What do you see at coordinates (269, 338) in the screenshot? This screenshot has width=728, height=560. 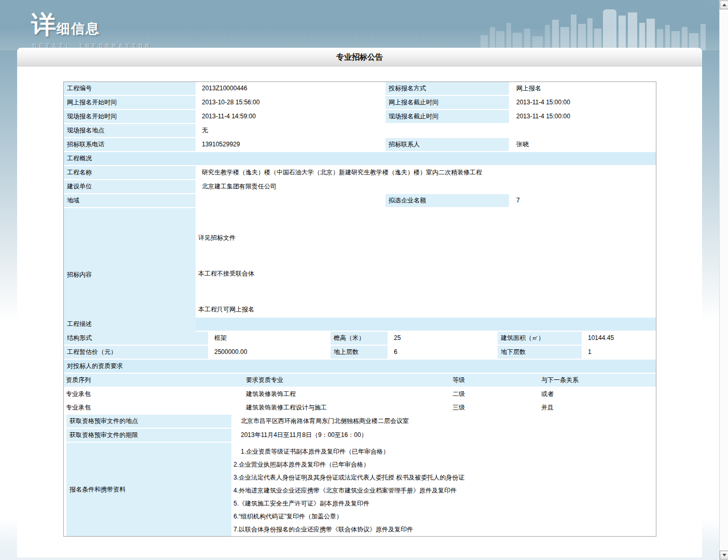 I see `value-structure-type: 框架` at bounding box center [269, 338].